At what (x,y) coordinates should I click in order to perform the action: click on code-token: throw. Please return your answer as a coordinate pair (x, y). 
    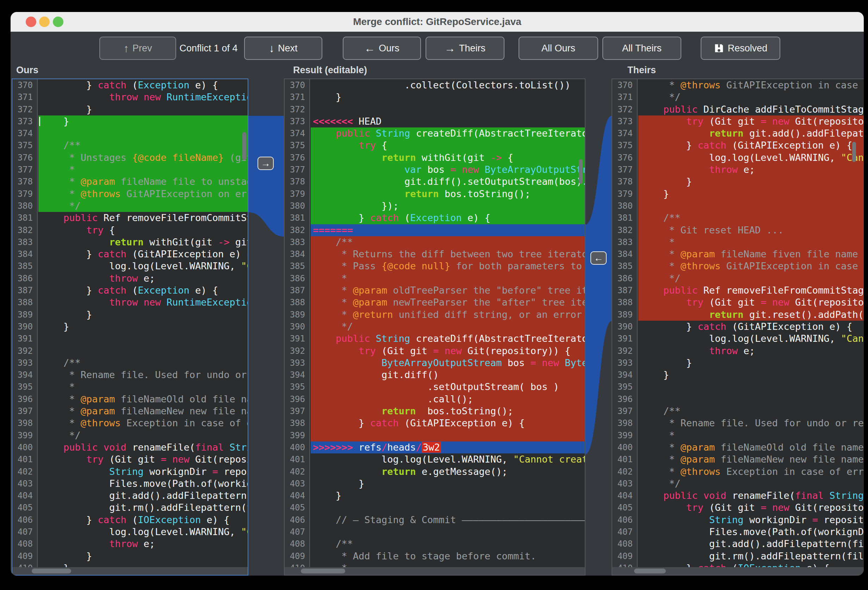
    Looking at the image, I should click on (123, 544).